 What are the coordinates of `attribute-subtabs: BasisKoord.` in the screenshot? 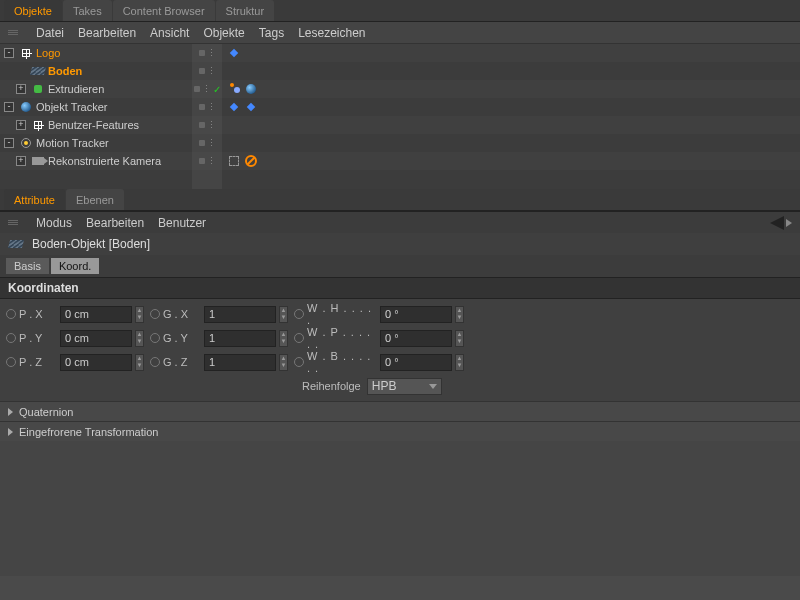 It's located at (400, 266).